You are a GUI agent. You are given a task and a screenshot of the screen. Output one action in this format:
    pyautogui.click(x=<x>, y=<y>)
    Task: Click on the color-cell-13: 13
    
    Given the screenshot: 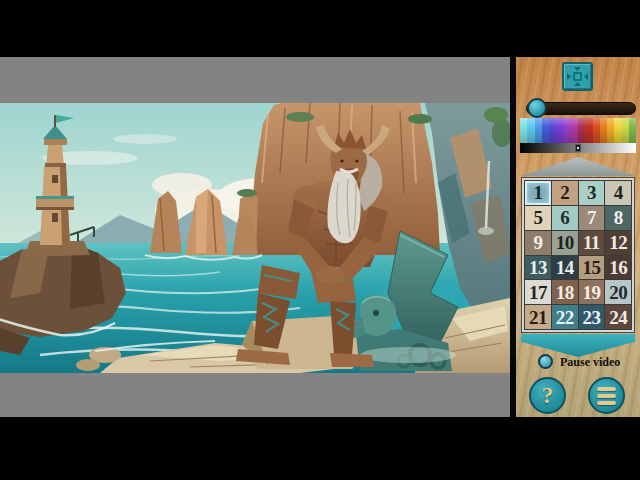 What is the action you would take?
    pyautogui.click(x=538, y=268)
    